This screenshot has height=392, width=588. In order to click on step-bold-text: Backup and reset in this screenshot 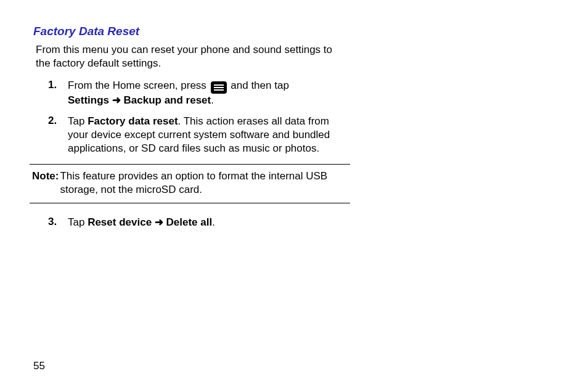, I will do `click(168, 100)`.